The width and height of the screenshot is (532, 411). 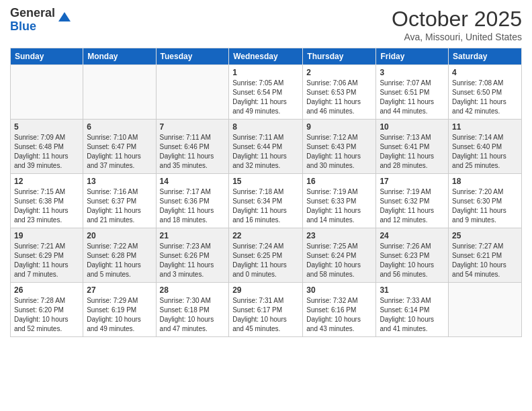 What do you see at coordinates (47, 261) in the screenshot?
I see `day-info: Sunrise: 7:21 AM Sunset: 6:29 PM Dayligh…` at bounding box center [47, 261].